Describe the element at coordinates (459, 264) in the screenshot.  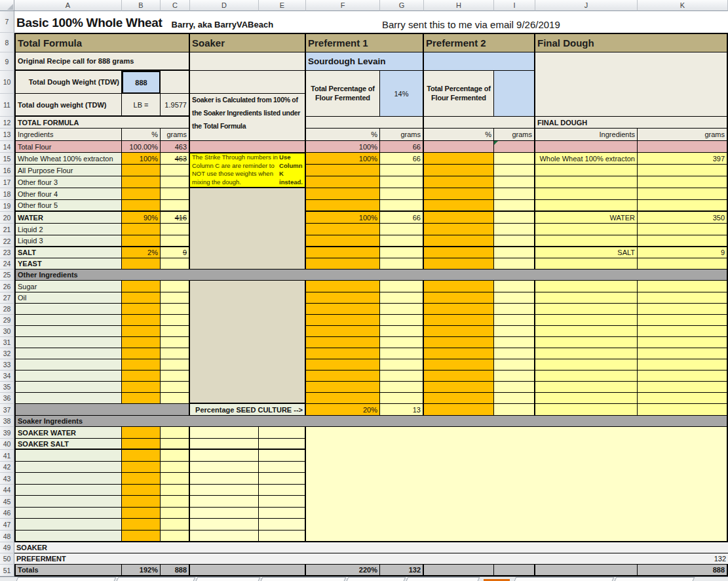
I see `cell-H24` at that location.